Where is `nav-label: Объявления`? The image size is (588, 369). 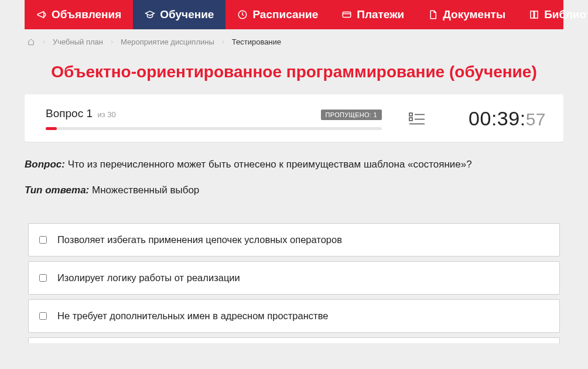
nav-label: Объявления is located at coordinates (87, 15).